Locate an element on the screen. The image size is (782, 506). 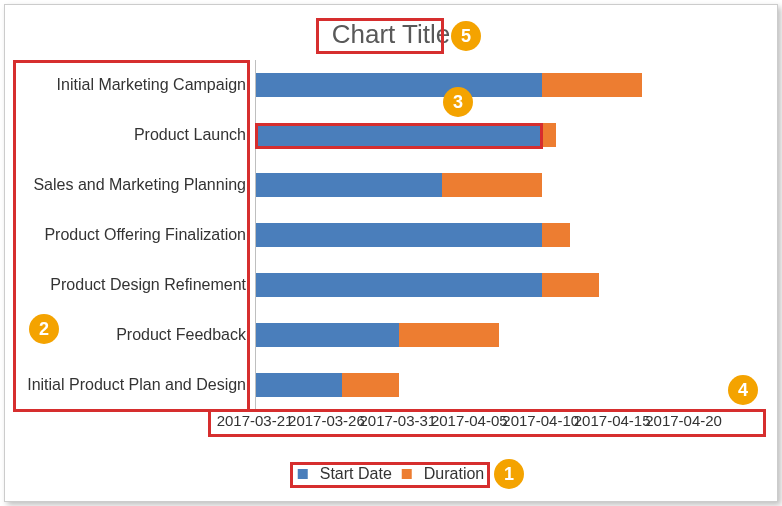
legend-swatch-duration is located at coordinates (407, 474).